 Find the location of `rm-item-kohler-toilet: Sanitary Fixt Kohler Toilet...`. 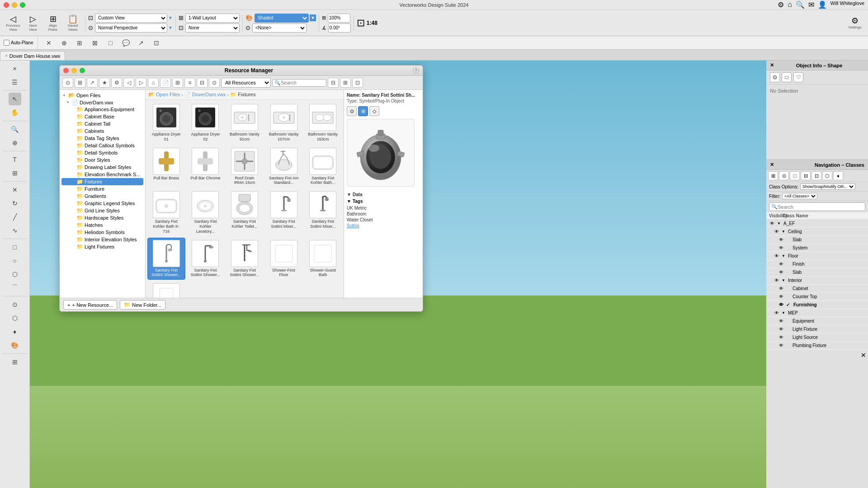

rm-item-kohler-toilet: Sanitary Fixt Kohler Toilet... is located at coordinates (245, 212).